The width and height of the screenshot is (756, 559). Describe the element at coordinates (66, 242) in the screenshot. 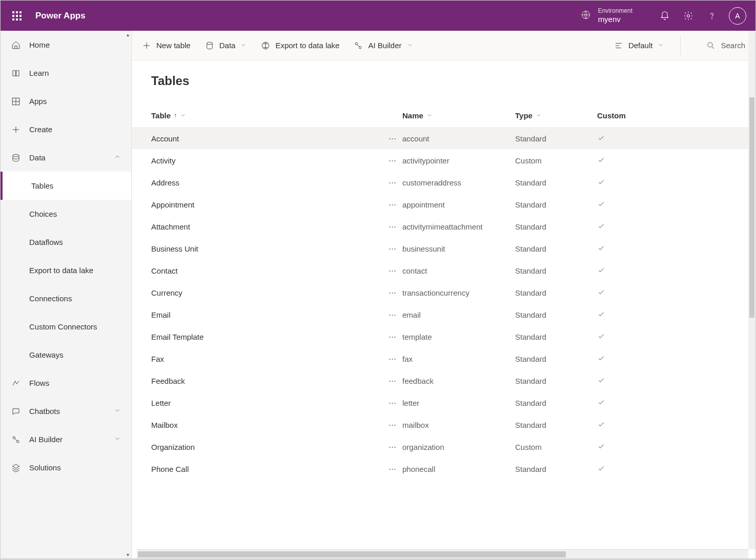

I see `sidebar-item-dataflows: Dataflows` at that location.